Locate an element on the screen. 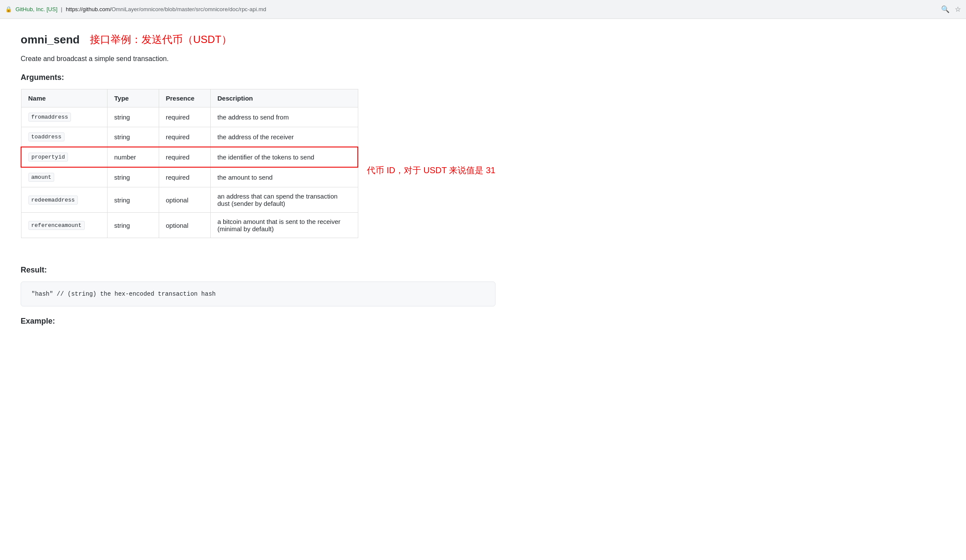 The width and height of the screenshot is (966, 560). param-name: redeemaddress is located at coordinates (53, 200).